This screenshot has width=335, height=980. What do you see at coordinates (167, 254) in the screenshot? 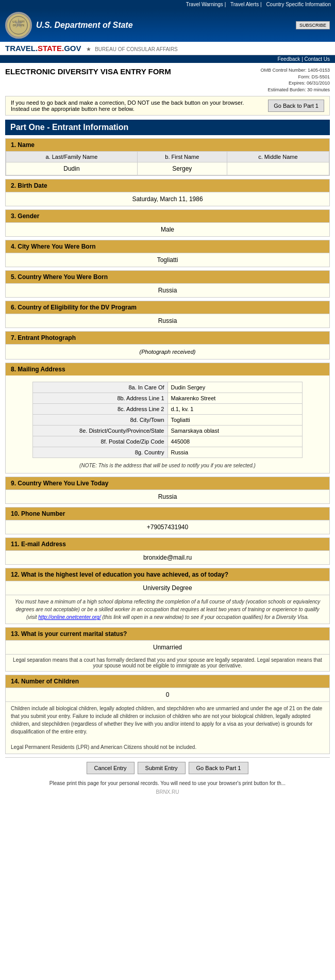
I see `q4-city-born-block: 4. City Where You Were Born Togliatti` at bounding box center [167, 254].